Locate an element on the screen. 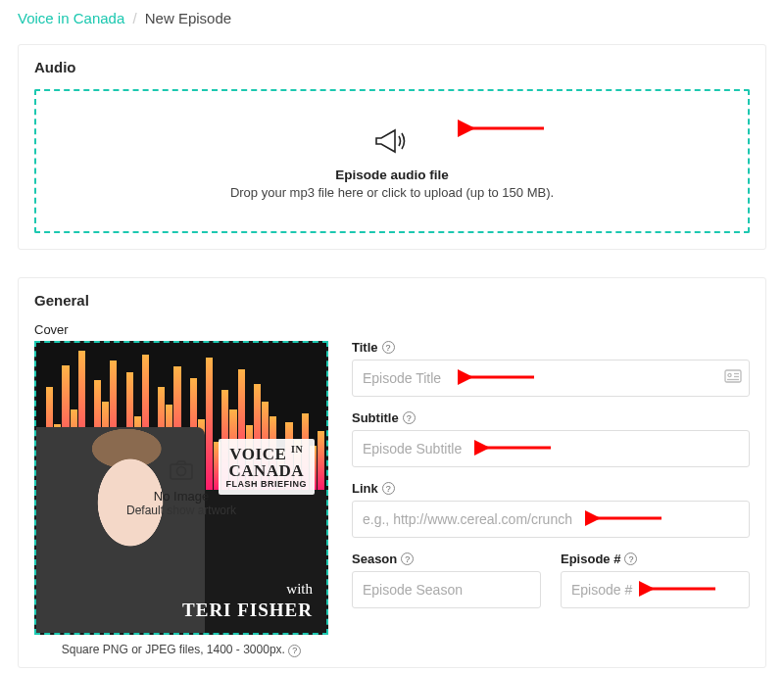 The height and width of the screenshot is (673, 784). season-field-group: Season ? is located at coordinates (447, 580).